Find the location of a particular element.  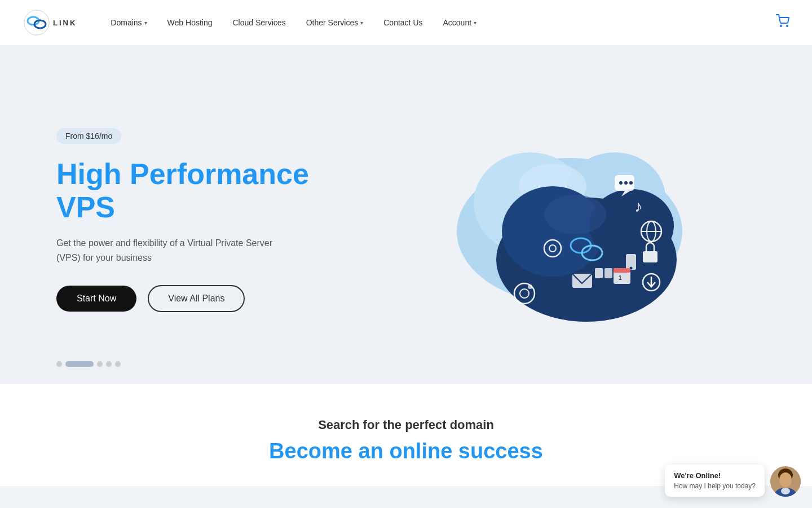

navbar: LINK Domains ▾ Web Hosting Cloud Service… is located at coordinates (406, 23).